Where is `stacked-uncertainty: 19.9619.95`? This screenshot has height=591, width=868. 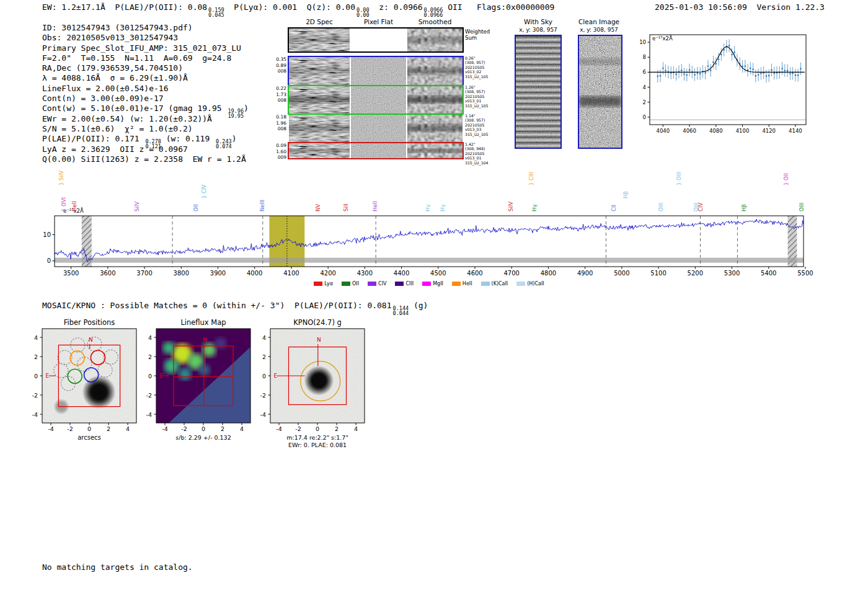 stacked-uncertainty: 19.9619.95 is located at coordinates (236, 113).